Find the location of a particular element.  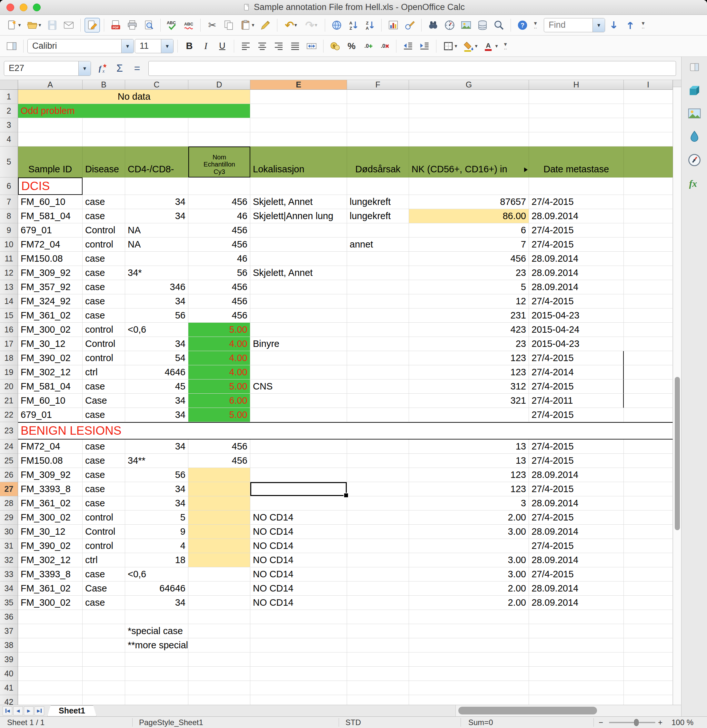

cell-H16: 2015-04-24 is located at coordinates (576, 330).